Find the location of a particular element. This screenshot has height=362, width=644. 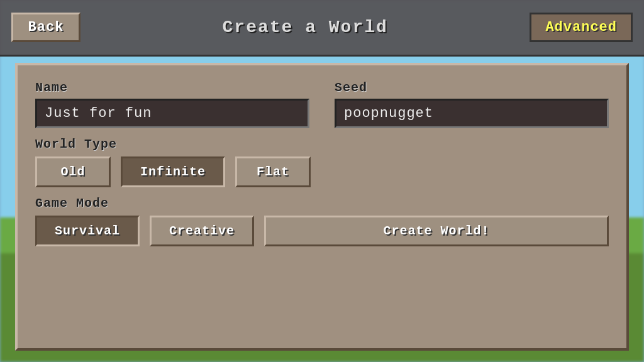

page-title: Create a World is located at coordinates (306, 28).